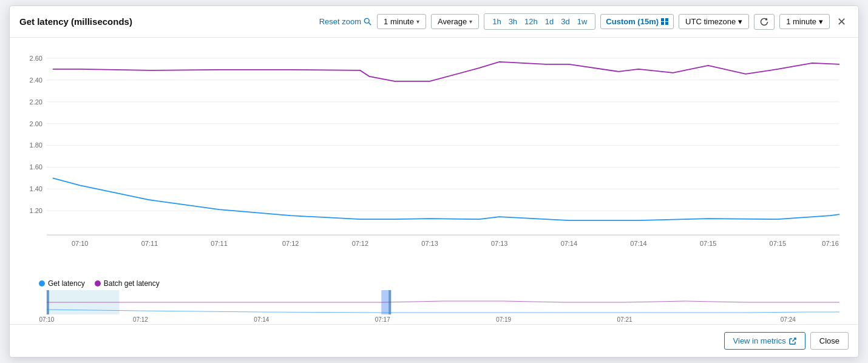  I want to click on time-1h: 1h, so click(497, 22).